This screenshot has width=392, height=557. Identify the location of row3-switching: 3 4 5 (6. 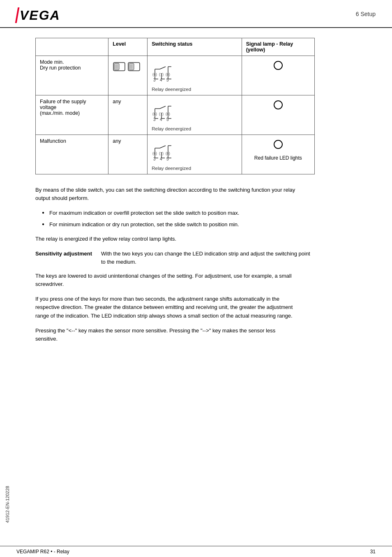
(195, 155).